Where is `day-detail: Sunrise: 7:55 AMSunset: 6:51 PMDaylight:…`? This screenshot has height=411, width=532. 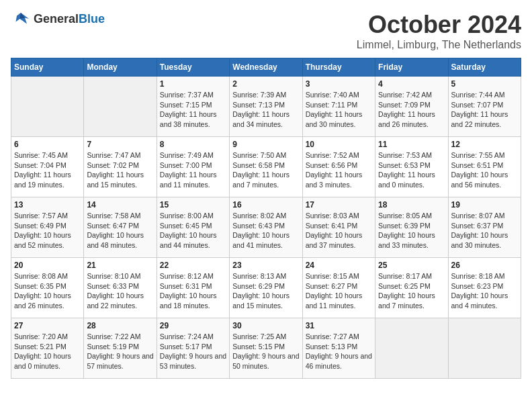
day-detail: Sunrise: 7:55 AMSunset: 6:51 PMDaylight:… is located at coordinates (485, 171).